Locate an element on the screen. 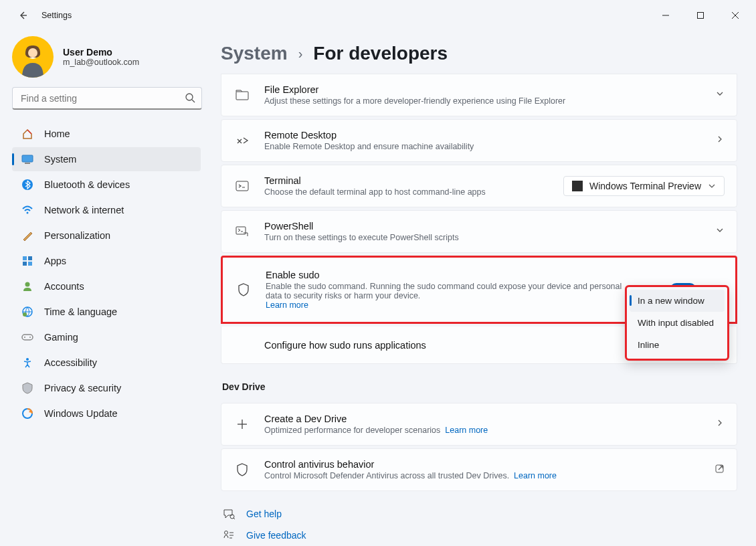 Image resolution: width=756 pixels, height=546 pixels. feedback-icon is located at coordinates (229, 535).